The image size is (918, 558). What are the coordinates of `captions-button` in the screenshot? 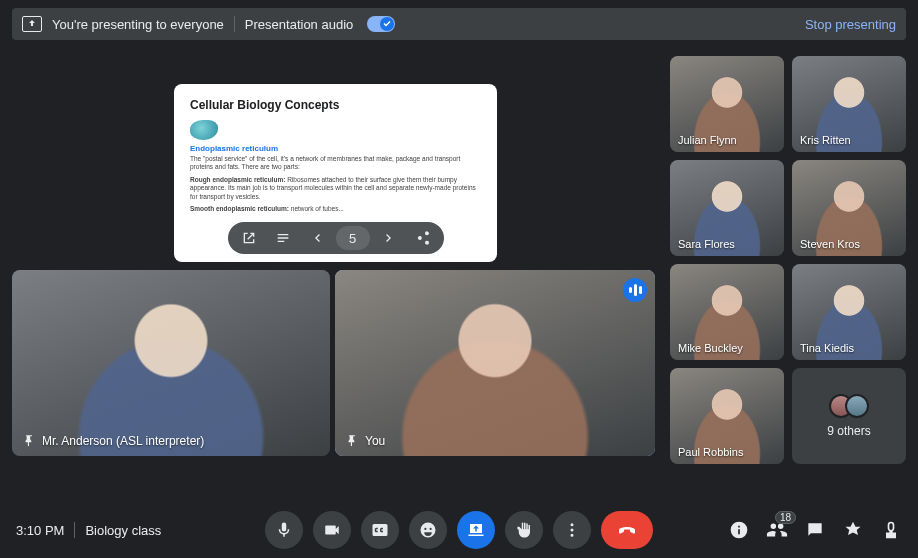 It's located at (380, 530).